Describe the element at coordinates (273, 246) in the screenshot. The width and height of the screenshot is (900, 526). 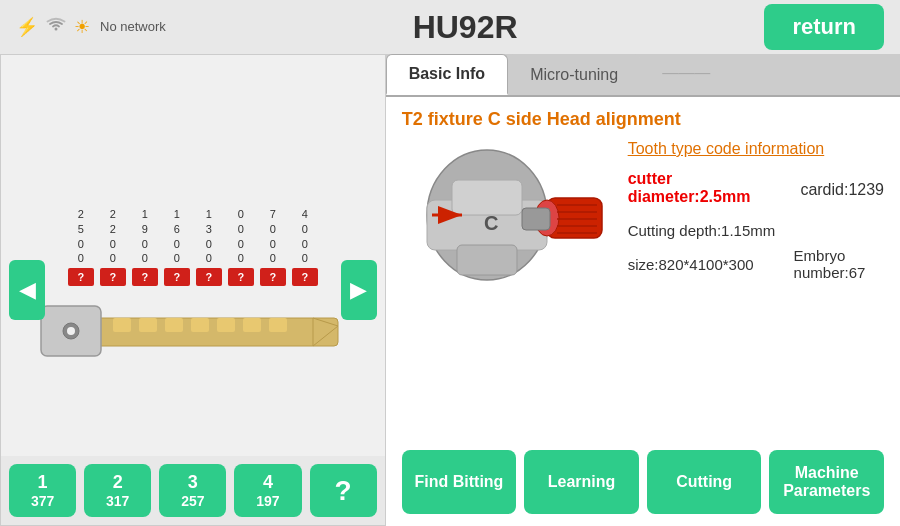
I see `key-col-7: 7 0 0 0 ?` at that location.